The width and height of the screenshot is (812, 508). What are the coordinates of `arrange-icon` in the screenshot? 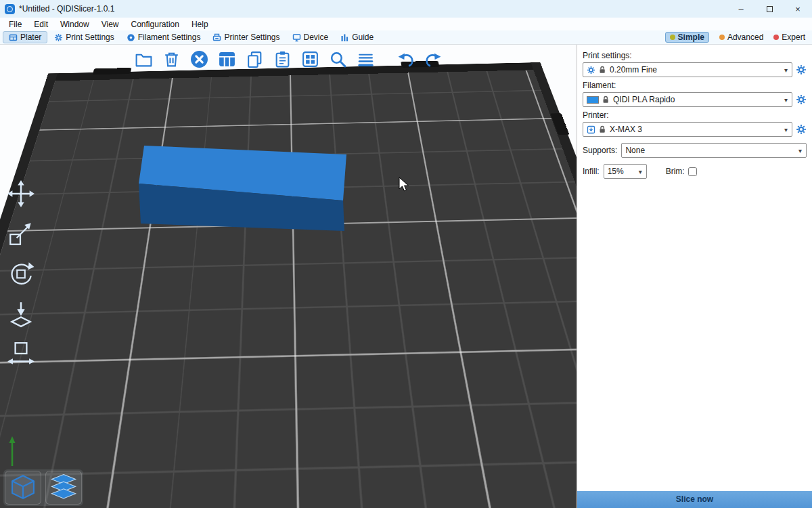 It's located at (227, 60).